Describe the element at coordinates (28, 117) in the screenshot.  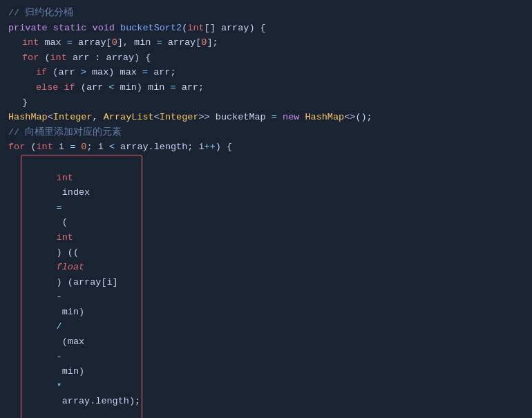
I see `class-hashmap: HashMap` at that location.